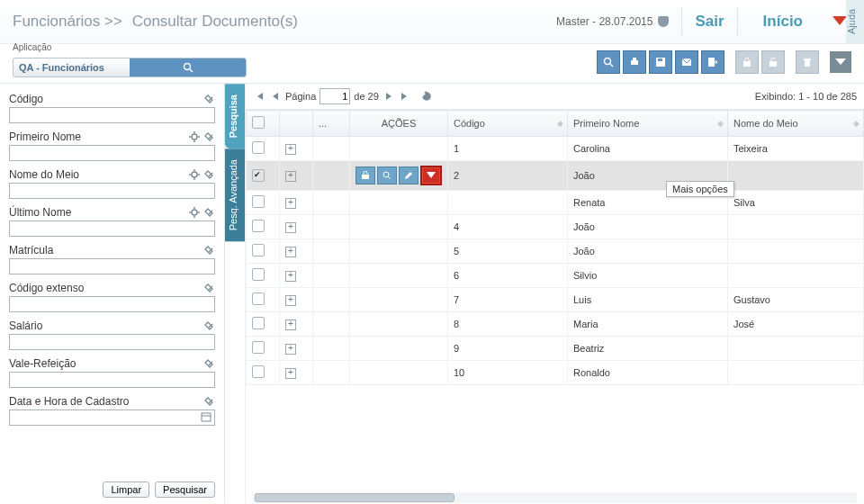 The width and height of the screenshot is (864, 504). What do you see at coordinates (608, 62) in the screenshot?
I see `search-icon` at bounding box center [608, 62].